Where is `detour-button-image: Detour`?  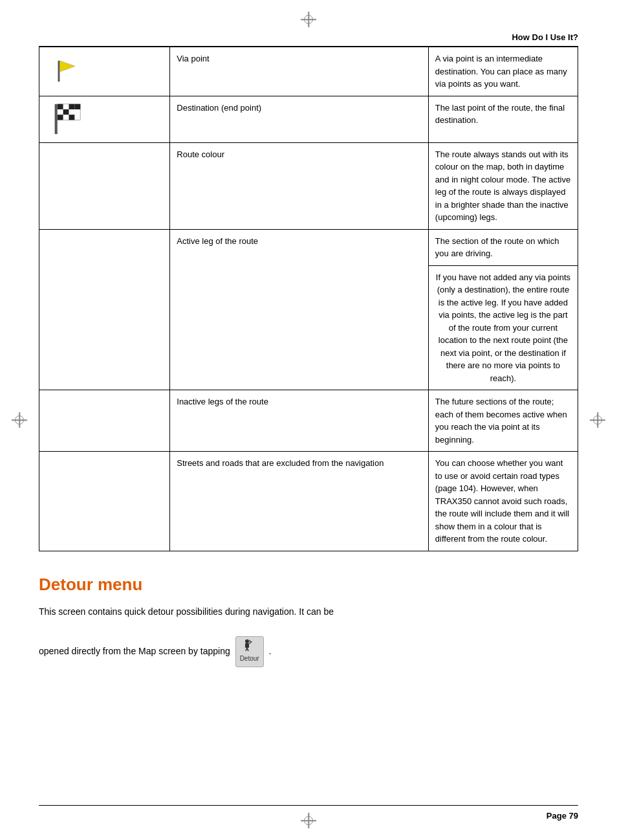
detour-button-image: Detour is located at coordinates (250, 652).